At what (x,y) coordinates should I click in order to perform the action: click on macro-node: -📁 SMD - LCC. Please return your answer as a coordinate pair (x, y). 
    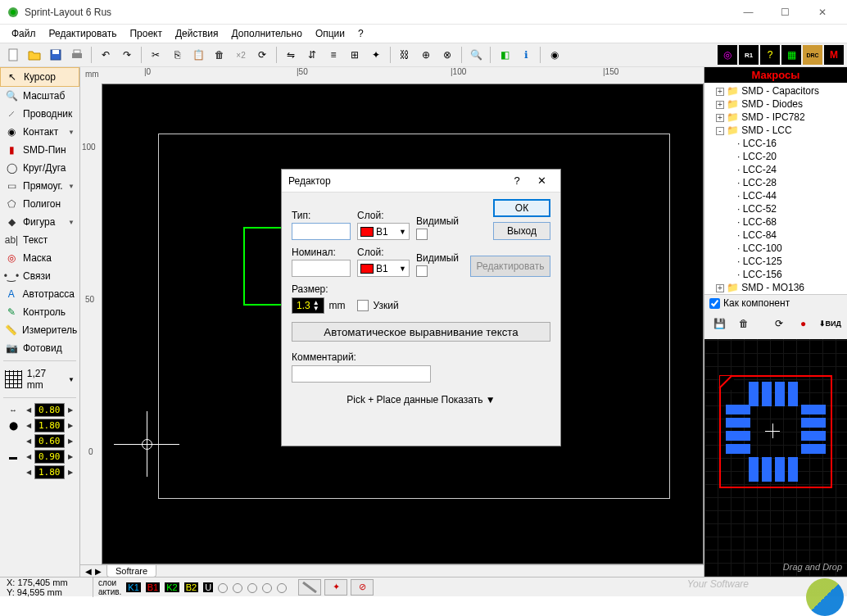
    Looking at the image, I should click on (776, 130).